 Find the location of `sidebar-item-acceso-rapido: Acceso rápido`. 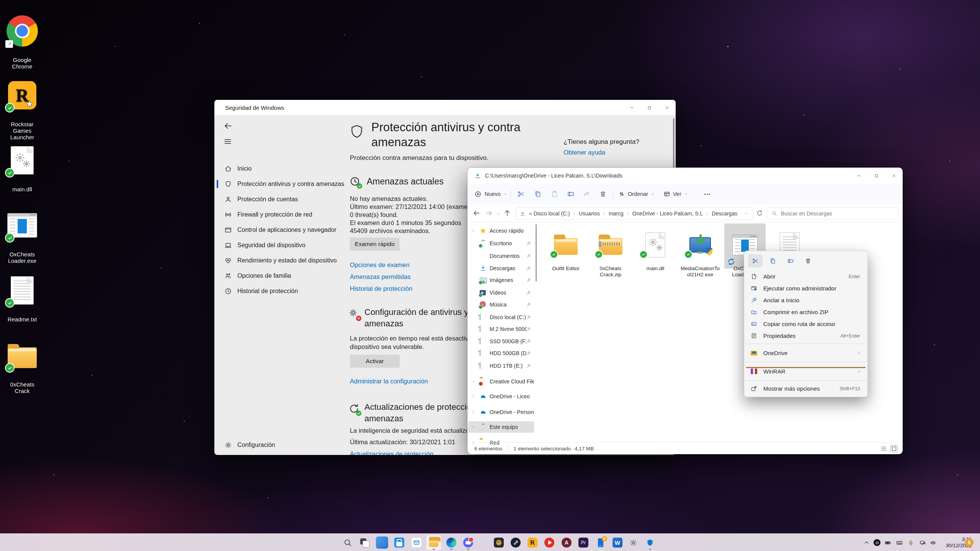

sidebar-item-acceso-rapido: Acceso rápido is located at coordinates (501, 231).